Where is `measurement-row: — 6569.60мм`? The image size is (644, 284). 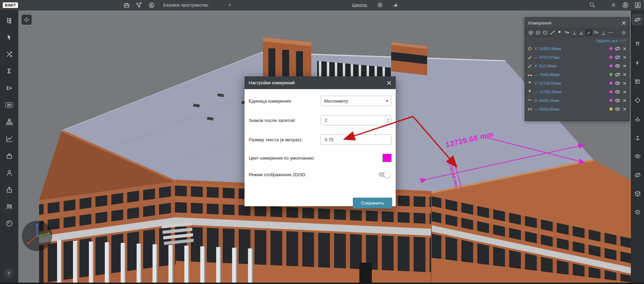 measurement-row: — 6569.60мм is located at coordinates (577, 109).